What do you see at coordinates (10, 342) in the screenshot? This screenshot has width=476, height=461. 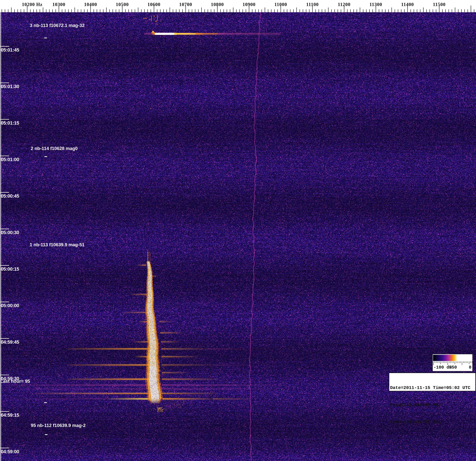 I see `time-tick-label: 04:59:45` at bounding box center [10, 342].